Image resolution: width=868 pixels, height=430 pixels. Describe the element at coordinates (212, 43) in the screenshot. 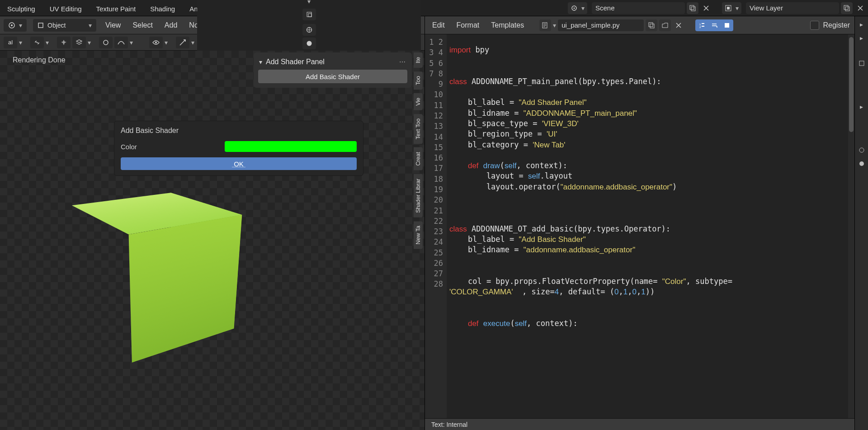

I see `node-editor-toolbar: al ▾ ▾ ▾ ▾ ▾ ▾` at that location.